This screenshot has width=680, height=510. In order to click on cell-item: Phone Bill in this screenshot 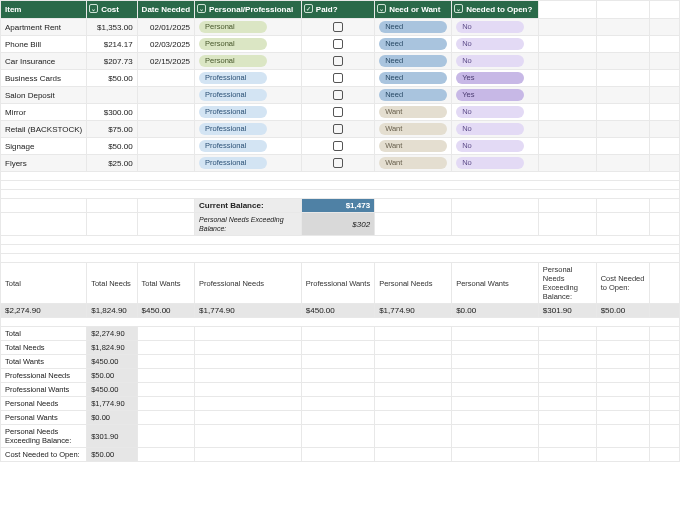, I will do `click(44, 44)`.